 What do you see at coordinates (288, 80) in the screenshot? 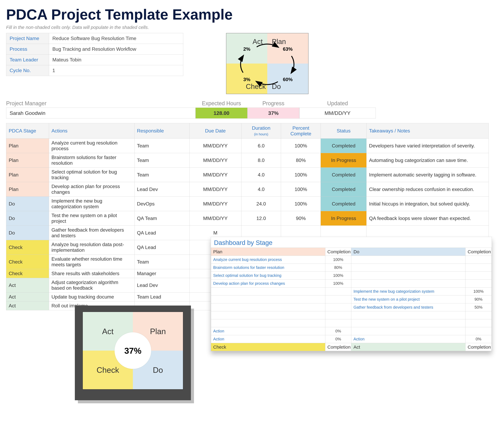
I see `cycle-do-pct: 60%` at bounding box center [288, 80].